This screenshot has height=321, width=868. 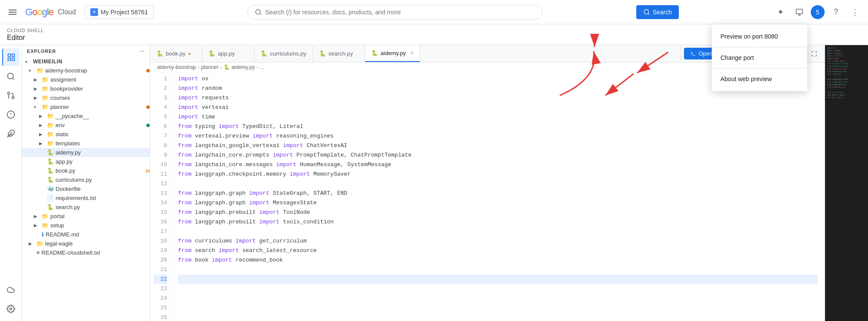 I want to click on change-port: Change port, so click(x=760, y=58).